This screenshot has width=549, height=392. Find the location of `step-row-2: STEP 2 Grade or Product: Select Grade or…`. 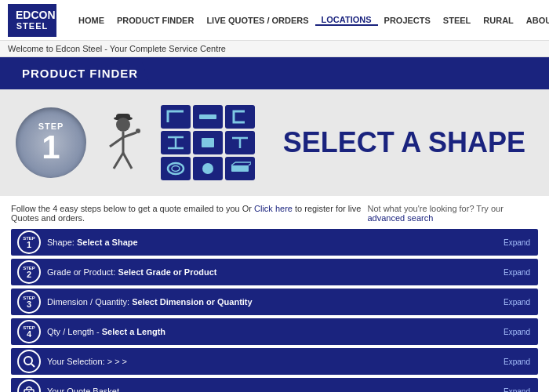

step-row-2: STEP 2 Grade or Product: Select Grade or… is located at coordinates (274, 272).